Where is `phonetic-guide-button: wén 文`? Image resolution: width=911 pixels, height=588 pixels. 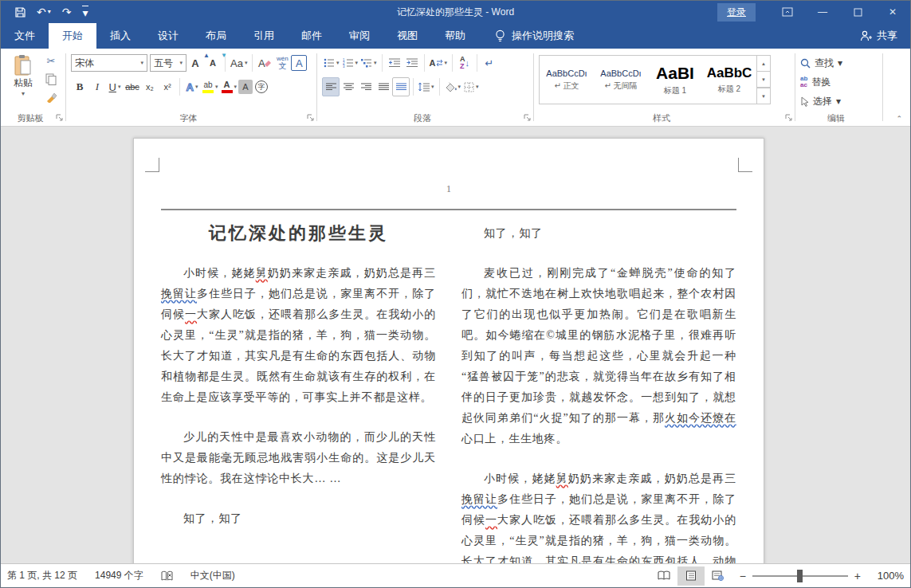
phonetic-guide-button: wén 文 is located at coordinates (282, 63).